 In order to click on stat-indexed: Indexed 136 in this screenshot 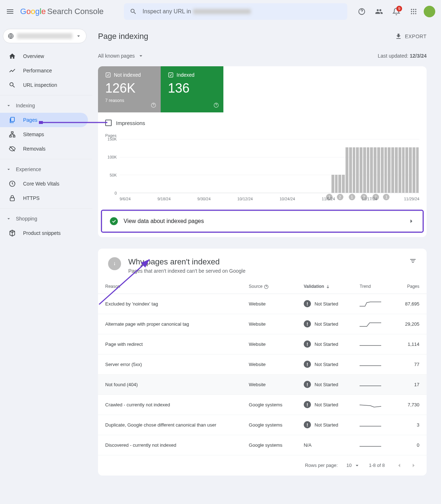, I will do `click(192, 89)`.